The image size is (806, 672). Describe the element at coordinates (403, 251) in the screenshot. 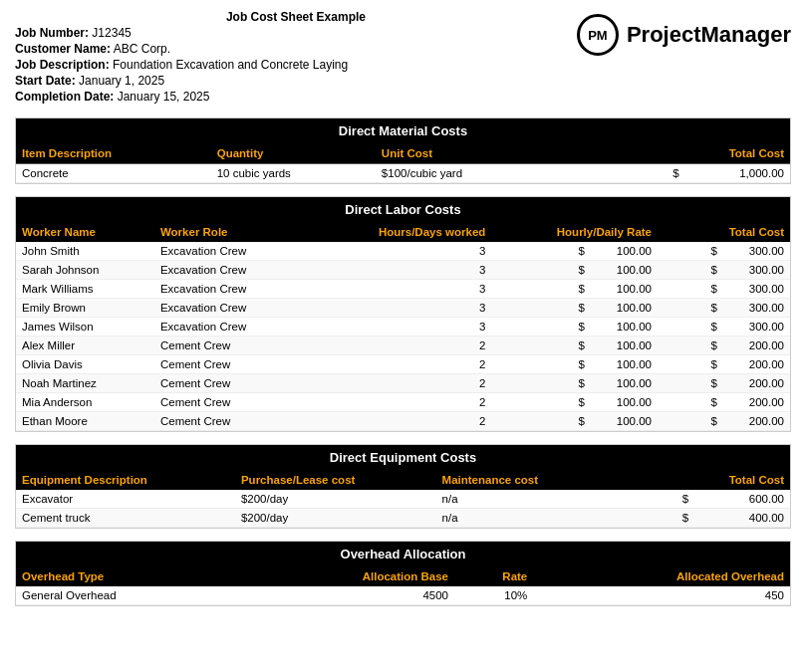

I see `table-row: John Smith Excavation Crew 3 $ 100.00 $ …` at that location.